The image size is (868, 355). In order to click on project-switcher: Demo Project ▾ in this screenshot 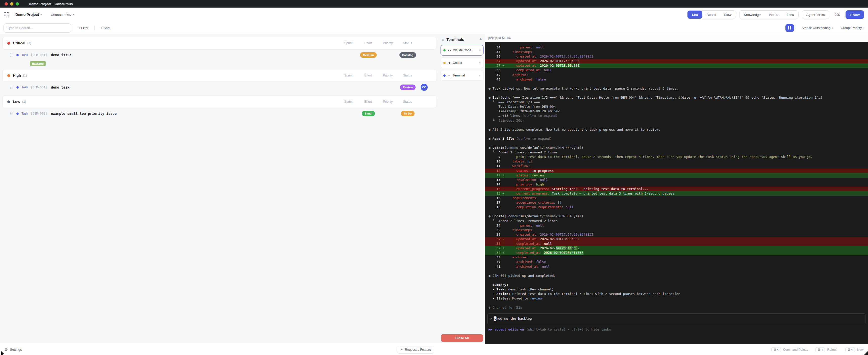, I will do `click(29, 14)`.